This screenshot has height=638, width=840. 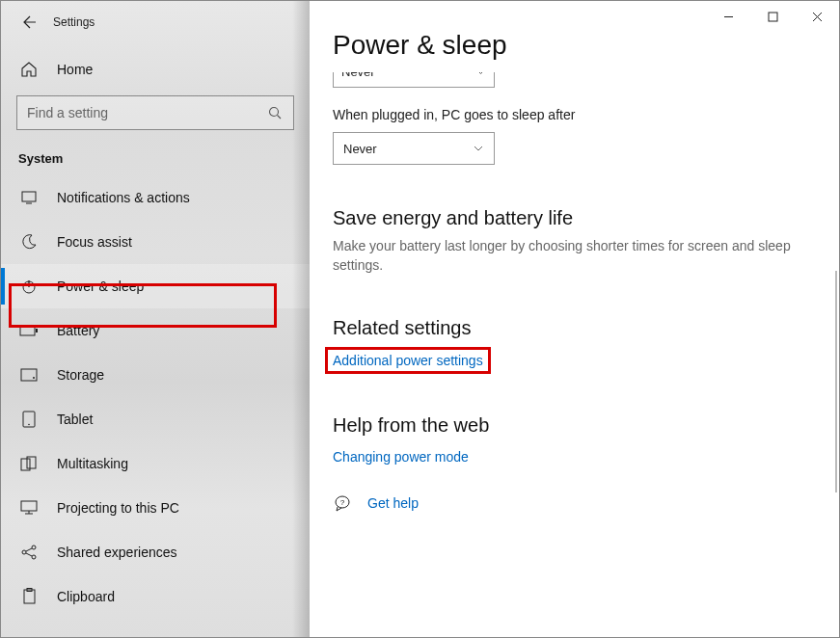 I want to click on share-icon, so click(x=29, y=552).